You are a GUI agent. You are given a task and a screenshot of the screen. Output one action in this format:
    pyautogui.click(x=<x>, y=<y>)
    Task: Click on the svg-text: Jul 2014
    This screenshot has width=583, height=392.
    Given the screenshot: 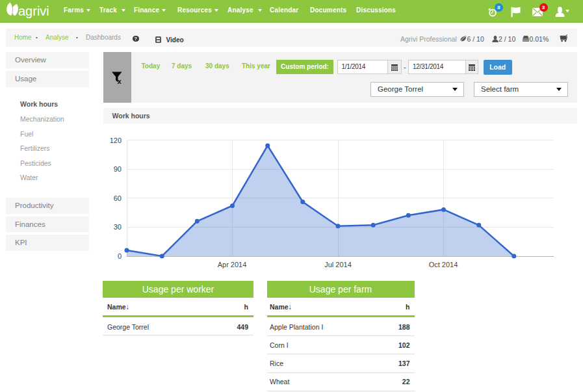 What is the action you would take?
    pyautogui.click(x=338, y=265)
    